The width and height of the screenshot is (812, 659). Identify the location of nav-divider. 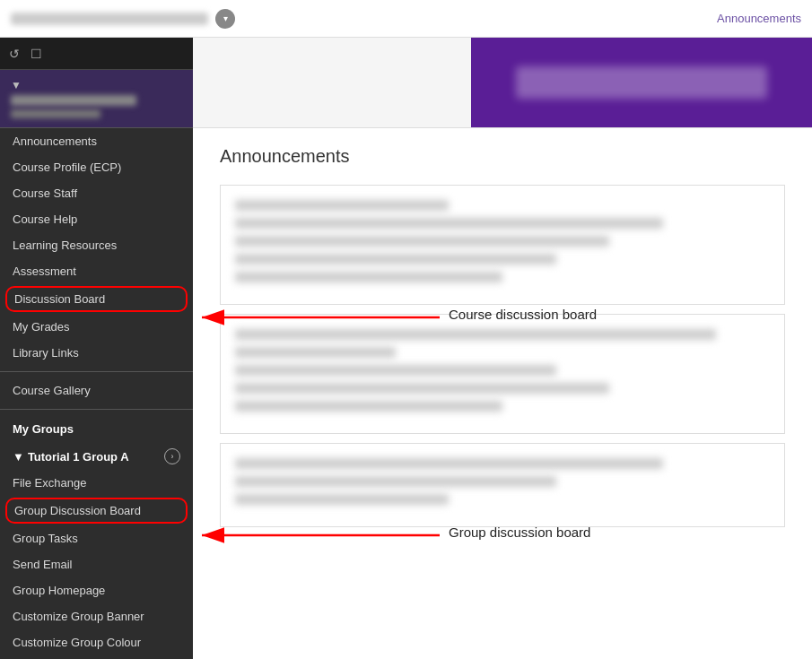
(97, 371).